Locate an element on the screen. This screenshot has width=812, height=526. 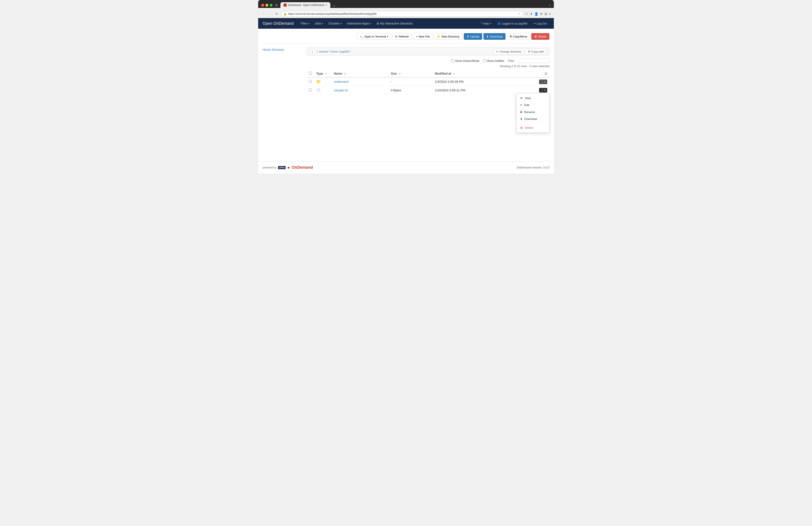
change-directory-button: ✏ Change directory is located at coordinates (509, 52).